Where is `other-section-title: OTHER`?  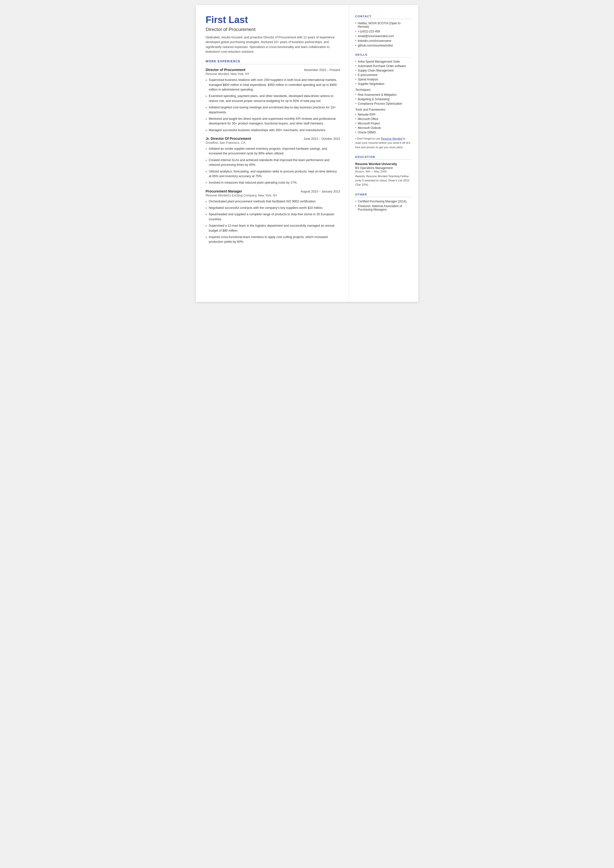
other-section-title: OTHER is located at coordinates (384, 195).